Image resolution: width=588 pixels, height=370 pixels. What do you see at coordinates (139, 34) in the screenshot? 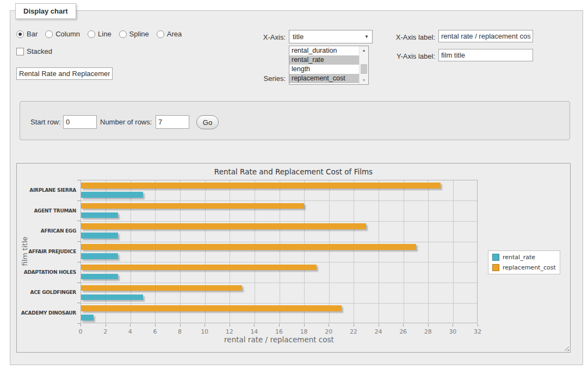
I see `radio-label: Spline` at bounding box center [139, 34].